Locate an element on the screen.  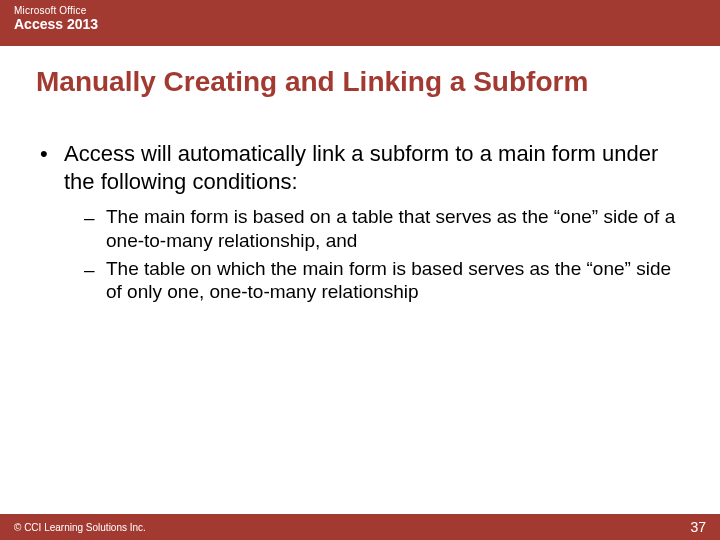
sub-bullet-text: The main form is based on a table that s… is located at coordinates (391, 229).